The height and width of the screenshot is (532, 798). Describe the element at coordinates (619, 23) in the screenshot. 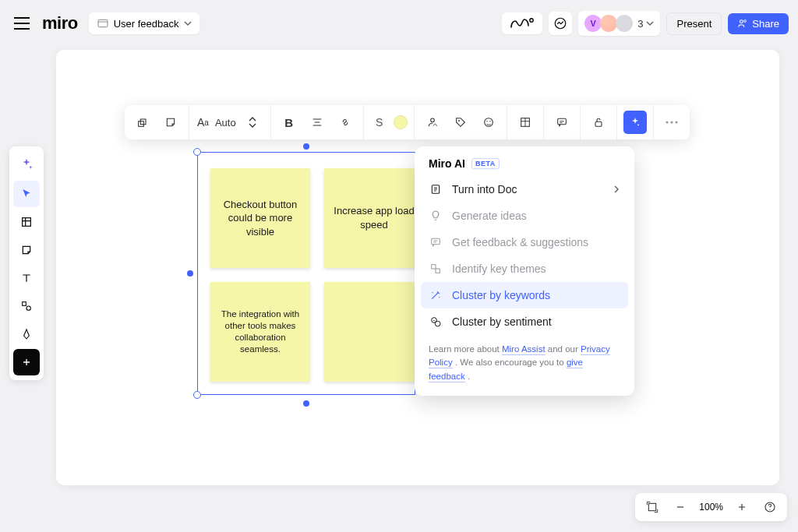

I see `collaborators: V 3` at that location.